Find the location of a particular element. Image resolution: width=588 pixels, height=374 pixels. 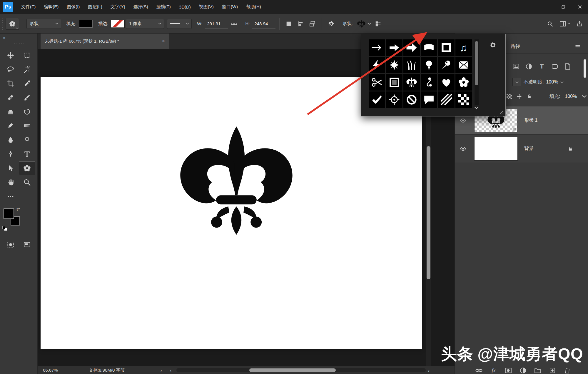

shape-check-tile is located at coordinates (377, 100).